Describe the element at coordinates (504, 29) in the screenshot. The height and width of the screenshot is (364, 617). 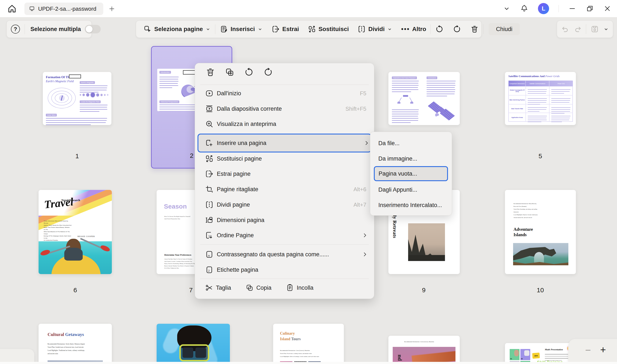
I see `close-button: Chiudi` at that location.